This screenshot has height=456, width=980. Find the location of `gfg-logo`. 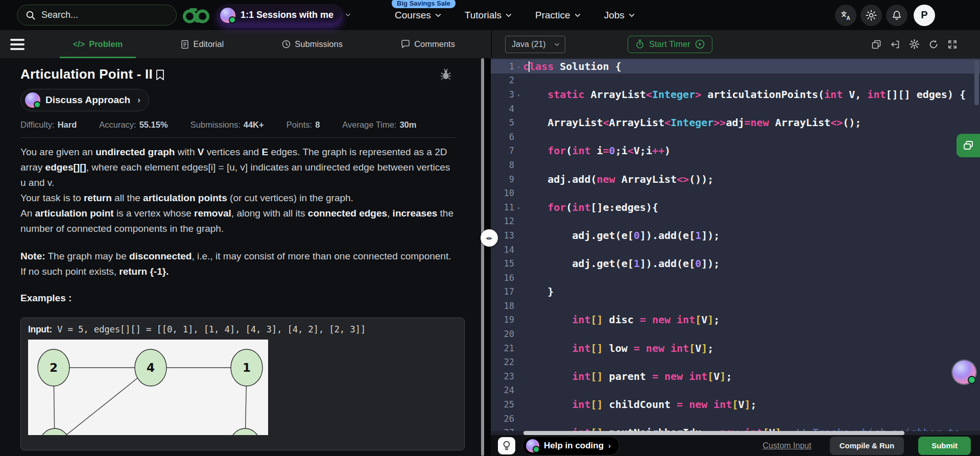

gfg-logo is located at coordinates (196, 15).